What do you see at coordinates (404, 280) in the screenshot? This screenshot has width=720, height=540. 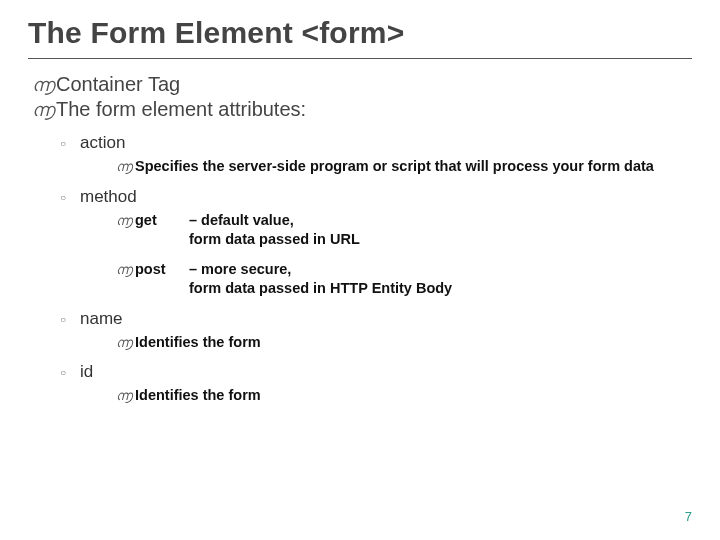 I see `list-item: ൬ post – more secure, form data passed i…` at bounding box center [404, 280].